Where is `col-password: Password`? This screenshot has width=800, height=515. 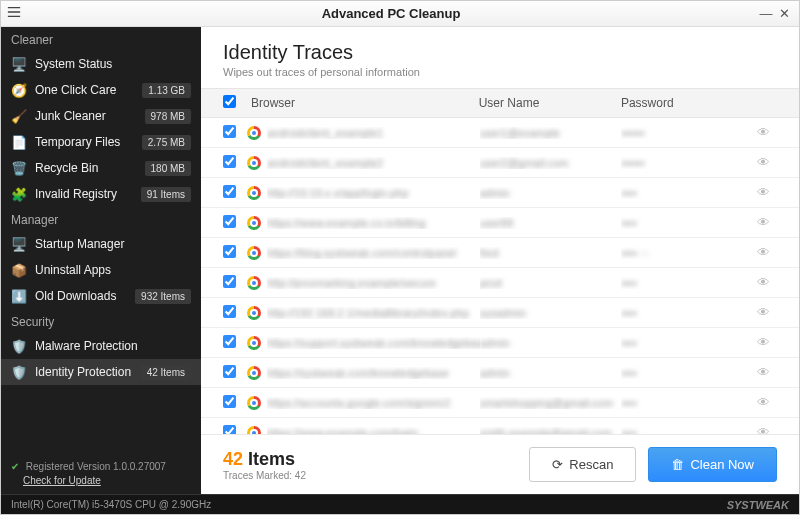 col-password: Password is located at coordinates (685, 103).